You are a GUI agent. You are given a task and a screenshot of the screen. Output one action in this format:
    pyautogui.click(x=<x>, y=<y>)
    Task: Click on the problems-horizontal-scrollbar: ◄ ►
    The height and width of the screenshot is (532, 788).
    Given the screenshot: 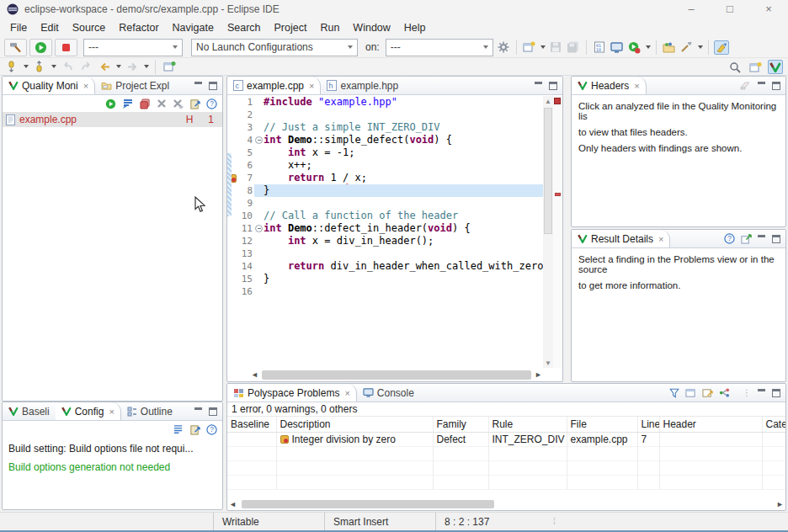 What is the action you would take?
    pyautogui.click(x=507, y=503)
    